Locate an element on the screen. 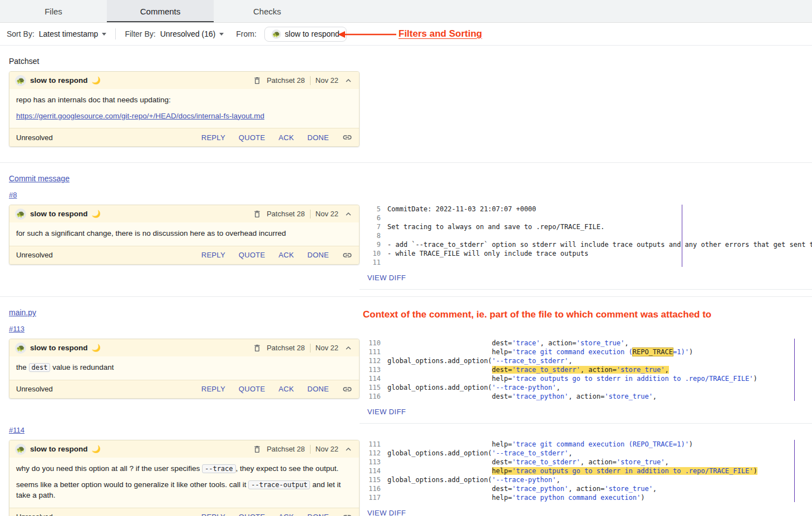  inline-code: --trace-output is located at coordinates (279, 485).